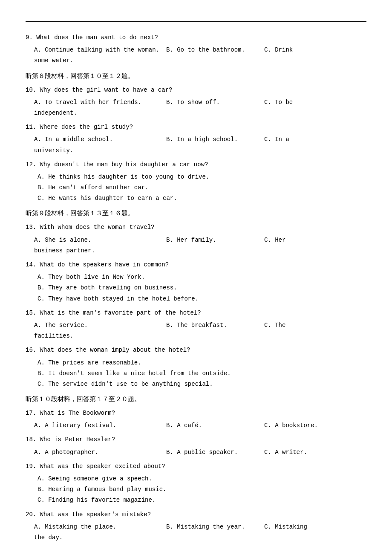 This screenshot has height=555, width=392. What do you see at coordinates (196, 38) in the screenshot?
I see `question-9-title: 9. What does the man want to do next?` at bounding box center [196, 38].